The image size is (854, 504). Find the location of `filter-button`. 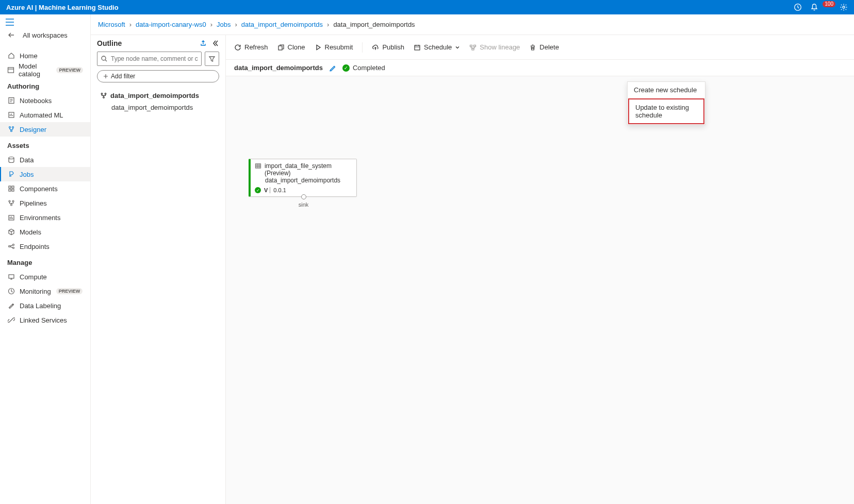

filter-button is located at coordinates (212, 59).